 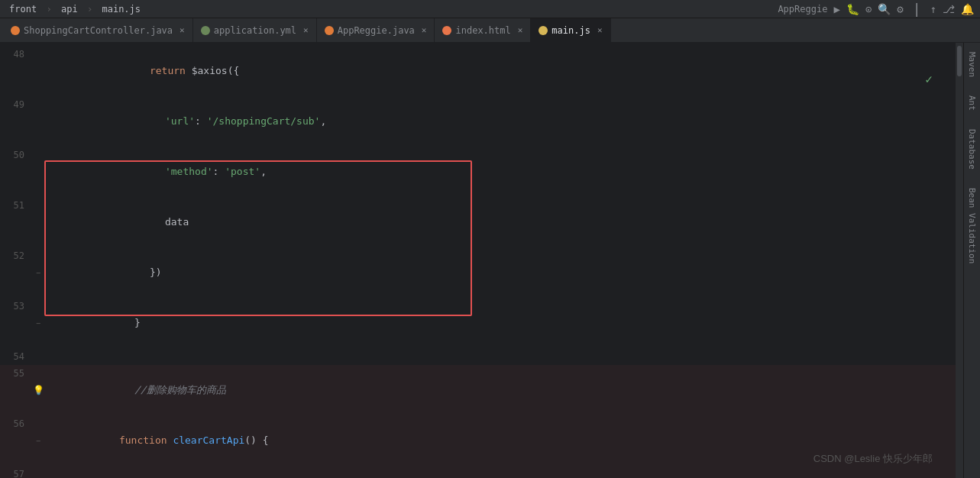 I want to click on line-52: 52 − }), so click(x=478, y=273).